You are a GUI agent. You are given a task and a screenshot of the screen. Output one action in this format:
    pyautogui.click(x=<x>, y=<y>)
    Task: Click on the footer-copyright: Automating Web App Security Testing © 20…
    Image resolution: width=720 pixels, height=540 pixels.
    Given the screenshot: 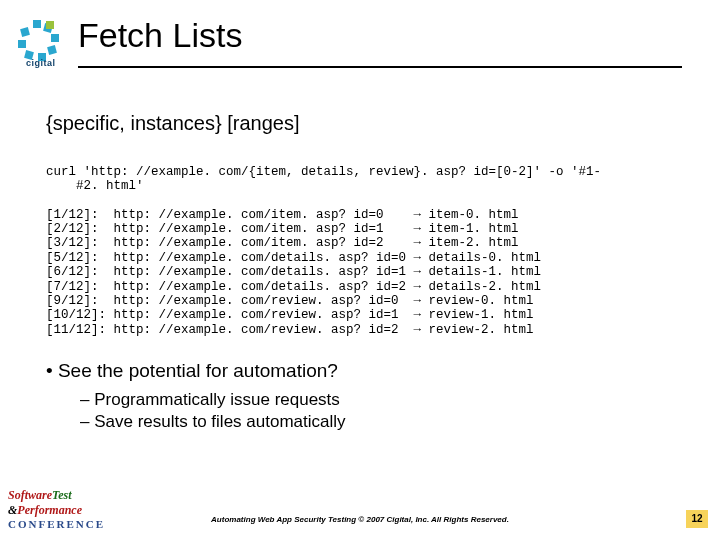 What is the action you would take?
    pyautogui.click(x=360, y=520)
    